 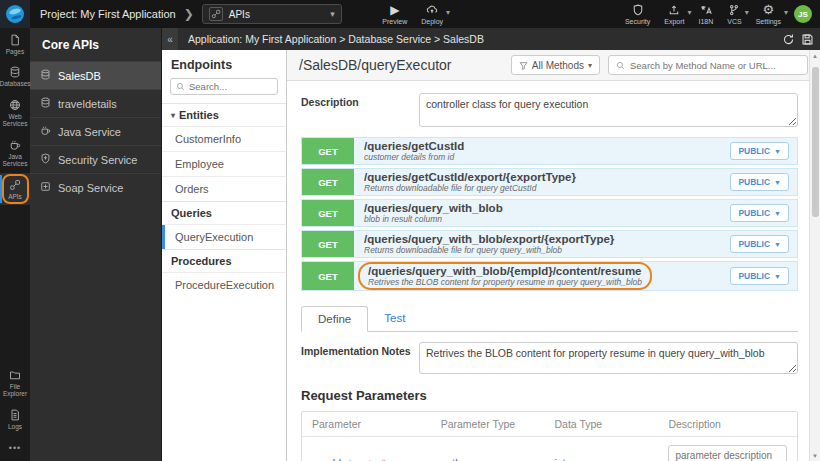 I want to click on service-header: /SalesDB/queryExecutor All Methods ▾, so click(x=554, y=66).